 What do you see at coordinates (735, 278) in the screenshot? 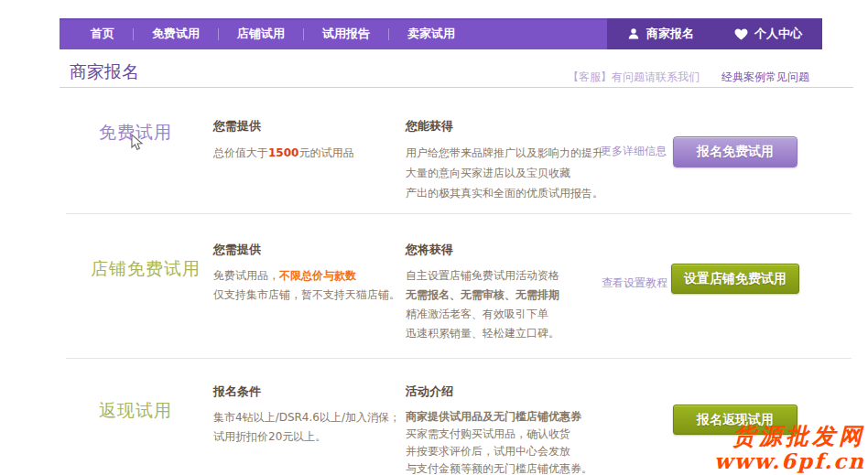
I see `setup-shop-free-trial-button: 设置店铺免费试用` at bounding box center [735, 278].